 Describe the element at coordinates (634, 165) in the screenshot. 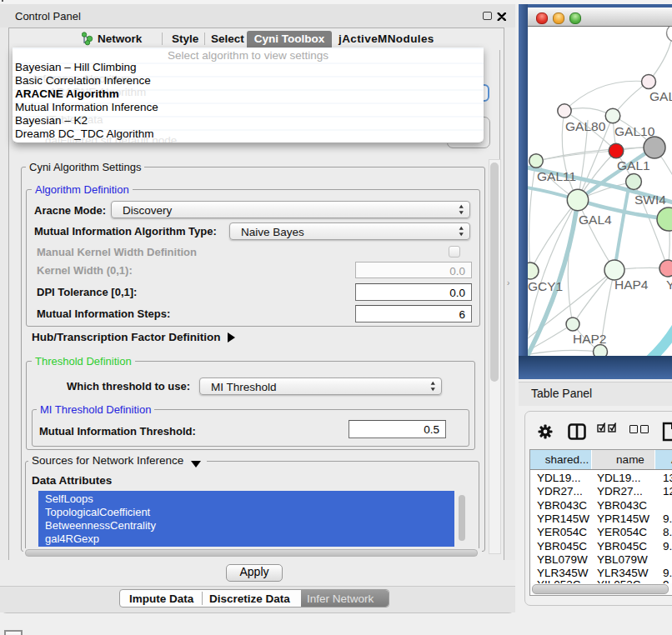

I see `svg-text: GAL1` at that location.